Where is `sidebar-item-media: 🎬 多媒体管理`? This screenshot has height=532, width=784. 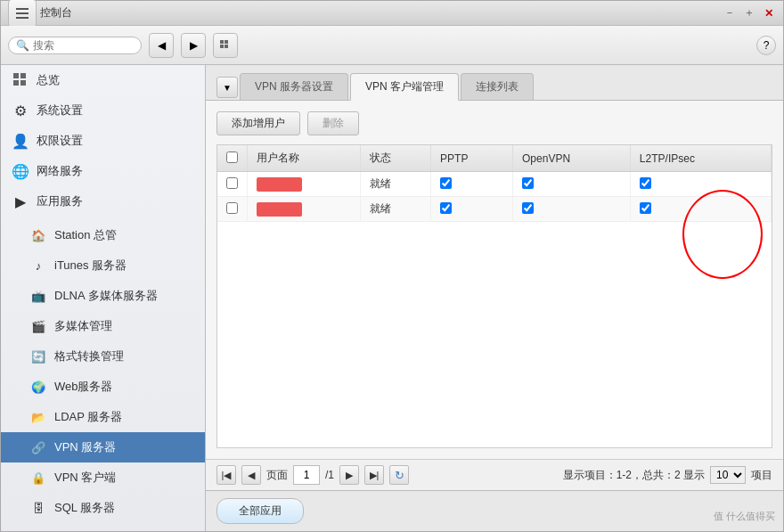 sidebar-item-media: 🎬 多媒体管理 is located at coordinates (103, 326).